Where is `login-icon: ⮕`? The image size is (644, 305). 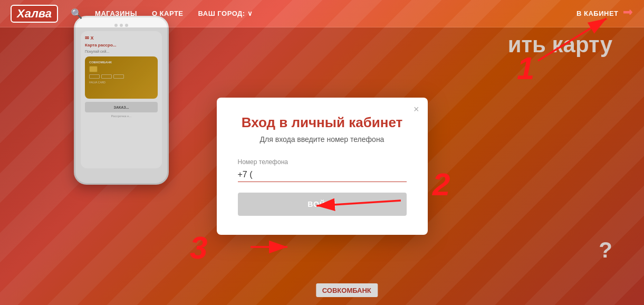
login-icon: ⮕ is located at coordinates (629, 14).